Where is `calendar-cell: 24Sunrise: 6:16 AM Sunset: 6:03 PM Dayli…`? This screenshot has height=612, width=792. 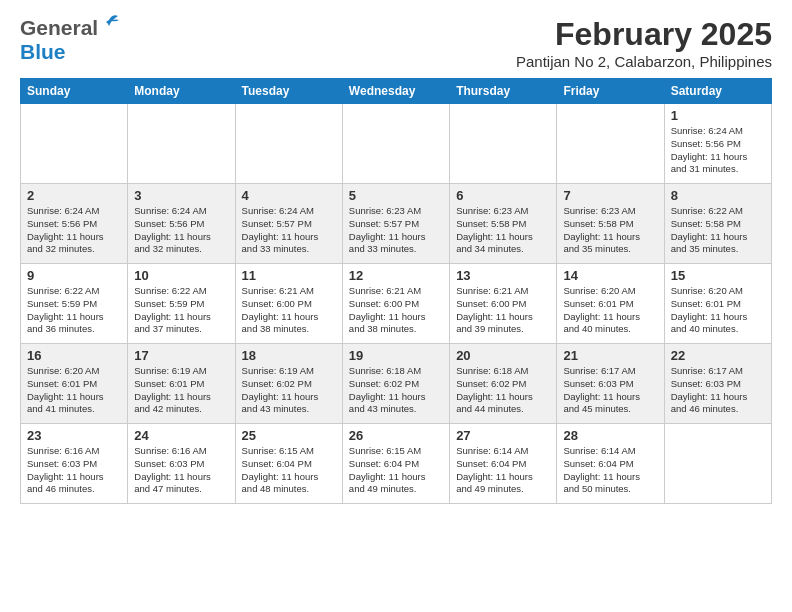 calendar-cell: 24Sunrise: 6:16 AM Sunset: 6:03 PM Dayli… is located at coordinates (182, 464).